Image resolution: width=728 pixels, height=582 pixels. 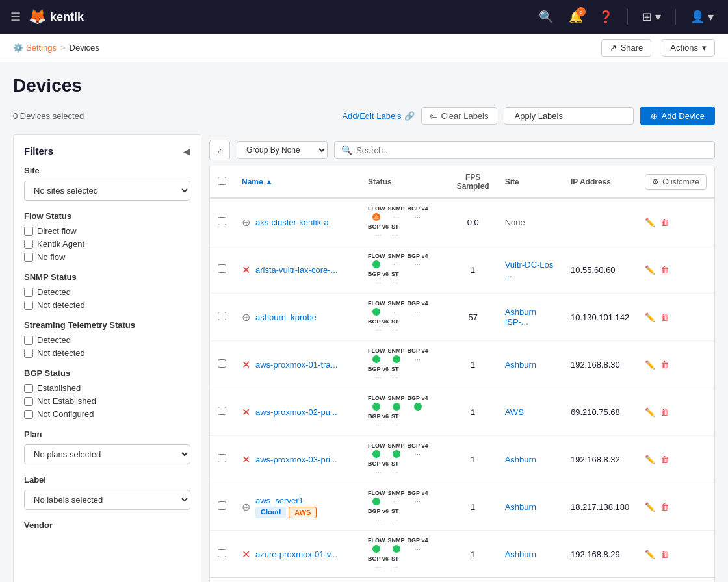 What do you see at coordinates (280, 500) in the screenshot?
I see `device-name-link: aws_server1` at bounding box center [280, 500].